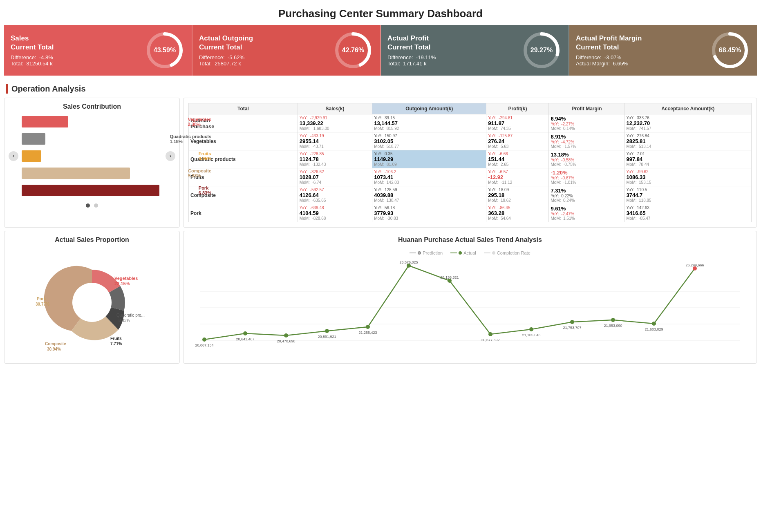  What do you see at coordinates (266, 43) in the screenshot?
I see `kpi-title-outgoing: Actual OutgoingCurrent Total` at bounding box center [266, 43].